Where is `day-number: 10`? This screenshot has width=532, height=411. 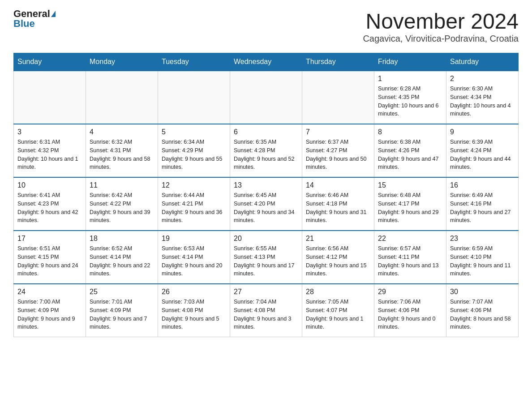
day-number: 10 is located at coordinates (50, 185).